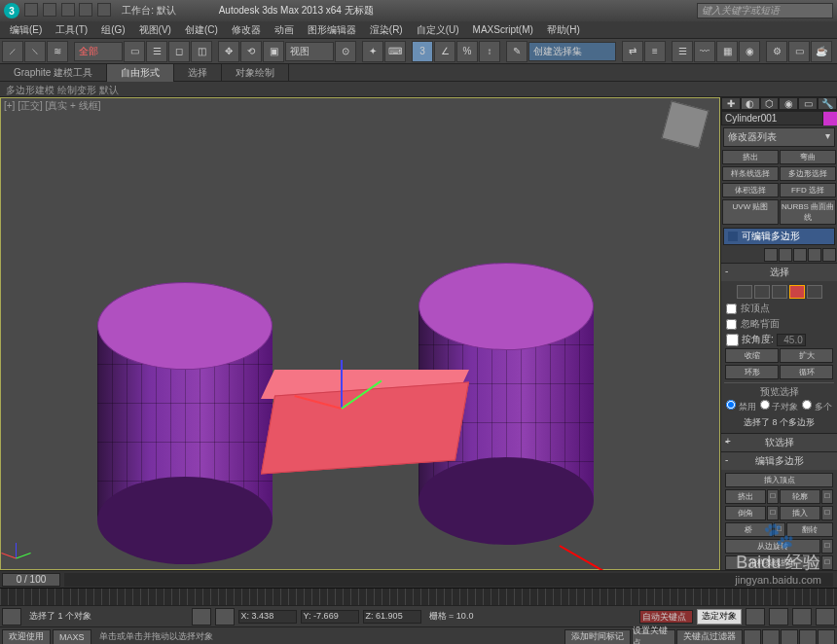  I want to click on outline-settings-icon: □, so click(827, 496).